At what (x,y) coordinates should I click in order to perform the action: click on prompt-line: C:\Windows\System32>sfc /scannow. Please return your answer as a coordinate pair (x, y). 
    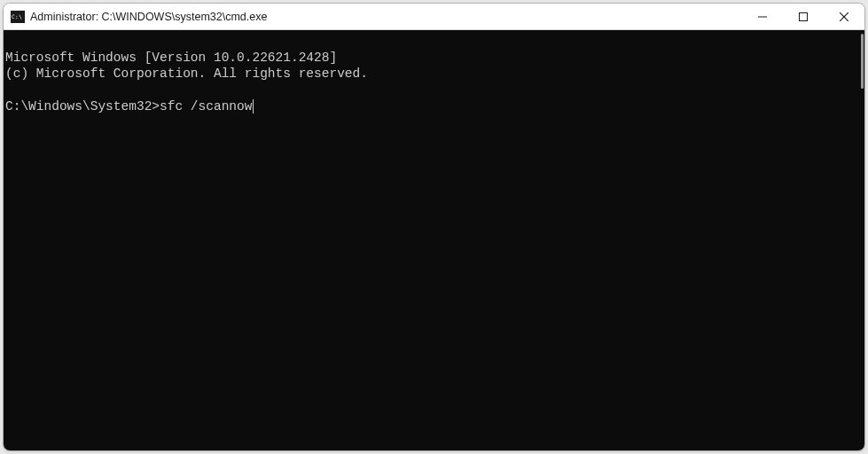
    Looking at the image, I should click on (129, 106).